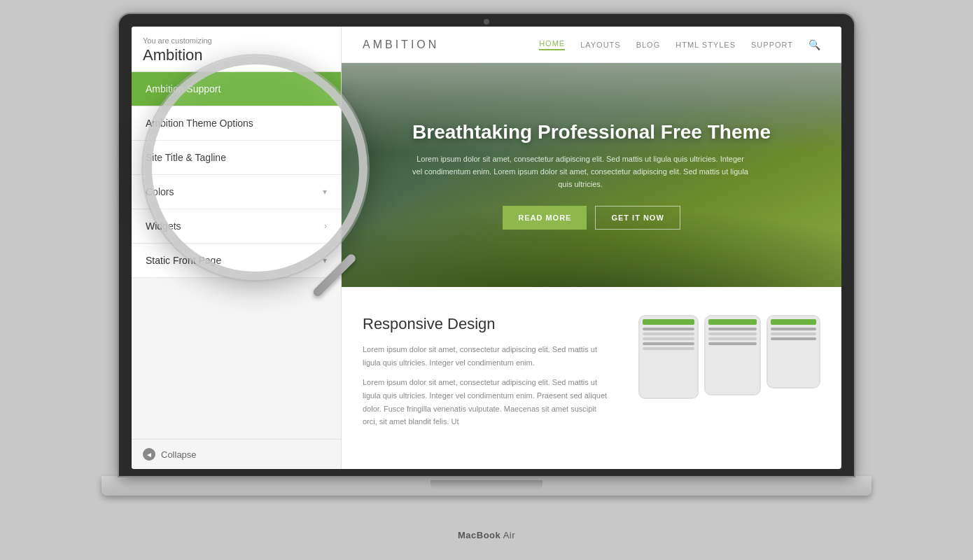 The image size is (973, 560). What do you see at coordinates (637, 218) in the screenshot?
I see `get-it-now-button: GET IT NOW` at bounding box center [637, 218].